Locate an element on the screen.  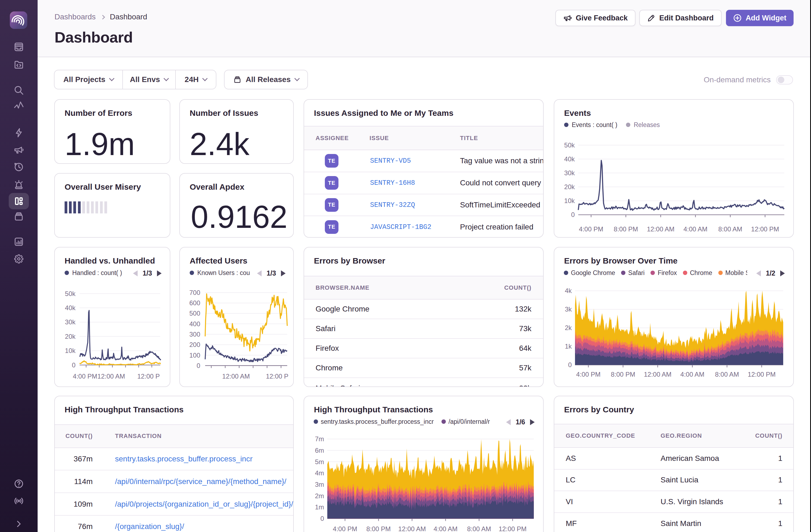
svg-text: 500 is located at coordinates (195, 313).